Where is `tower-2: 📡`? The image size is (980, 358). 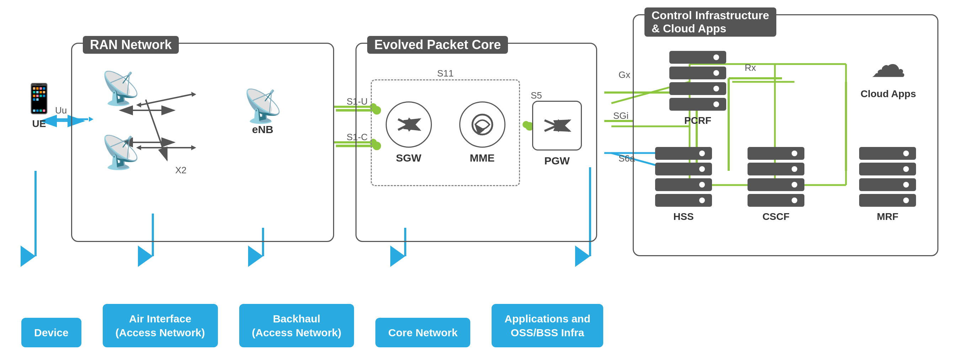 tower-2: 📡 is located at coordinates (120, 152).